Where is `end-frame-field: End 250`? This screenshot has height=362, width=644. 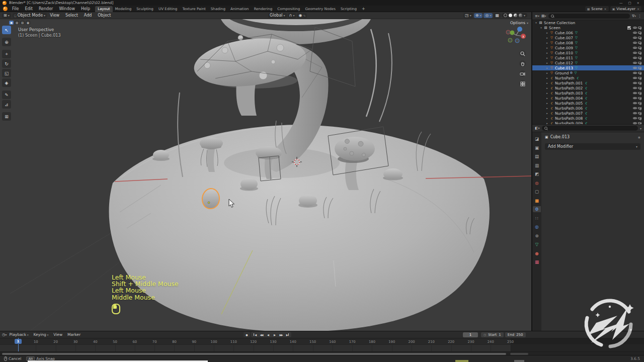
end-frame-field: End 250 is located at coordinates (515, 335).